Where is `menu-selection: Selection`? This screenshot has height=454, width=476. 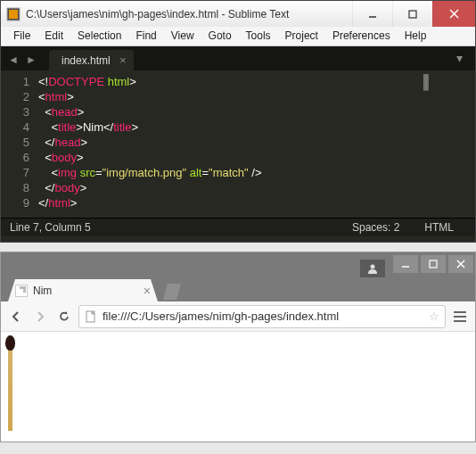 menu-selection: Selection is located at coordinates (100, 36).